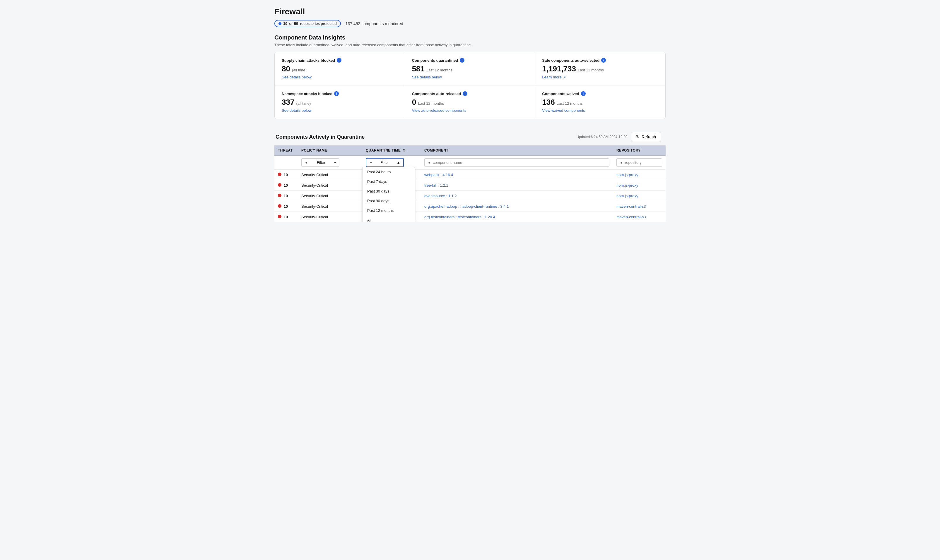  What do you see at coordinates (646, 137) in the screenshot?
I see `refresh-button: ↻ Refresh` at bounding box center [646, 137].